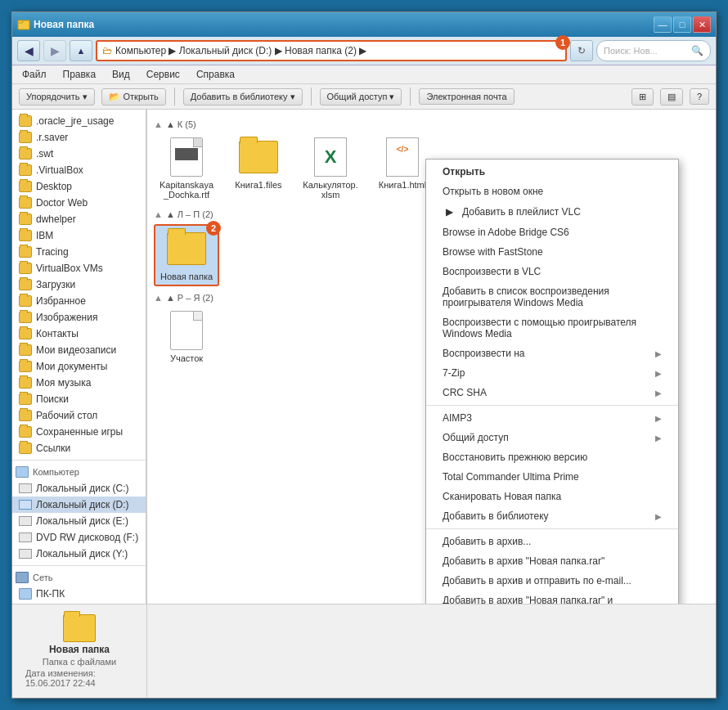 This screenshot has height=710, width=728. What do you see at coordinates (552, 212) in the screenshot?
I see `ctx-vlc-playlist: ▶ Добавить в плейлист VLC` at bounding box center [552, 212].